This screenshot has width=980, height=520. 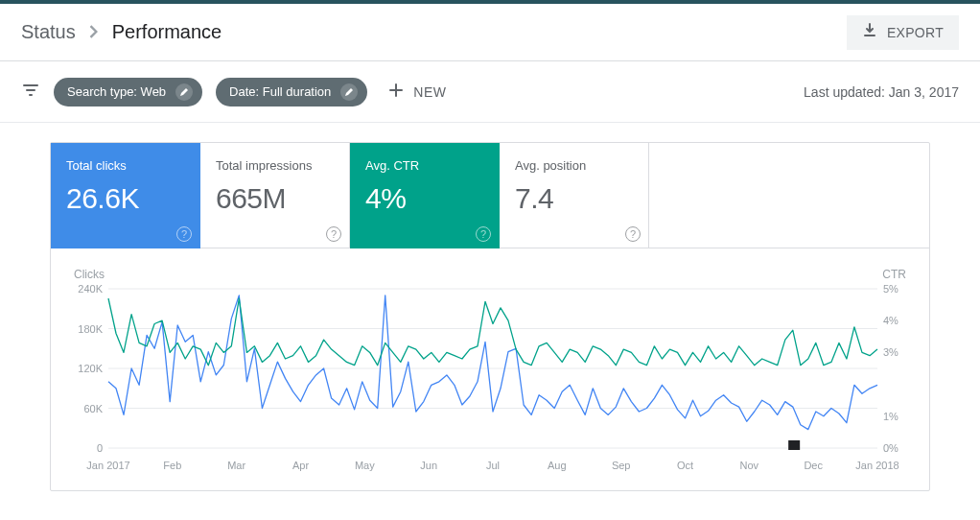 I want to click on chevron-right-icon, so click(x=94, y=33).